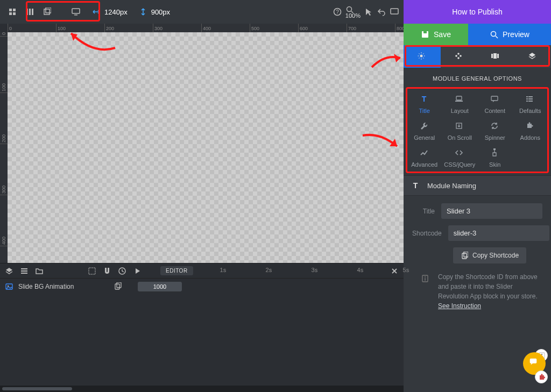 The image size is (551, 392). Describe the element at coordinates (202, 12) in the screenshot. I see `top-toolbar: 1240px 900px 100%` at that location.